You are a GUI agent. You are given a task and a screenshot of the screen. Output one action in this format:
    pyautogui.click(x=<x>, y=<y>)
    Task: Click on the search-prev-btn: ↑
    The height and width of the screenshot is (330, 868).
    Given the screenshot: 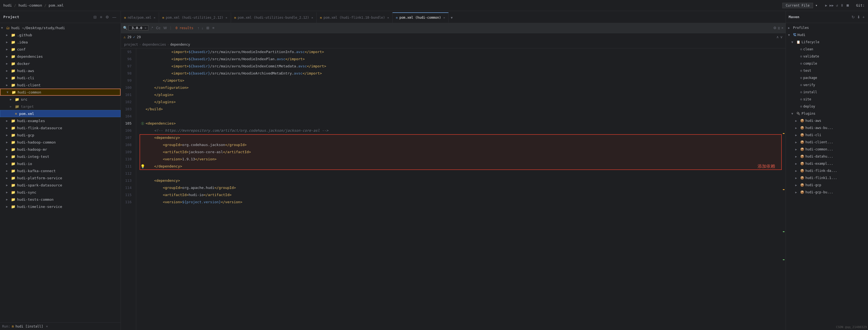 What is the action you would take?
    pyautogui.click(x=198, y=28)
    